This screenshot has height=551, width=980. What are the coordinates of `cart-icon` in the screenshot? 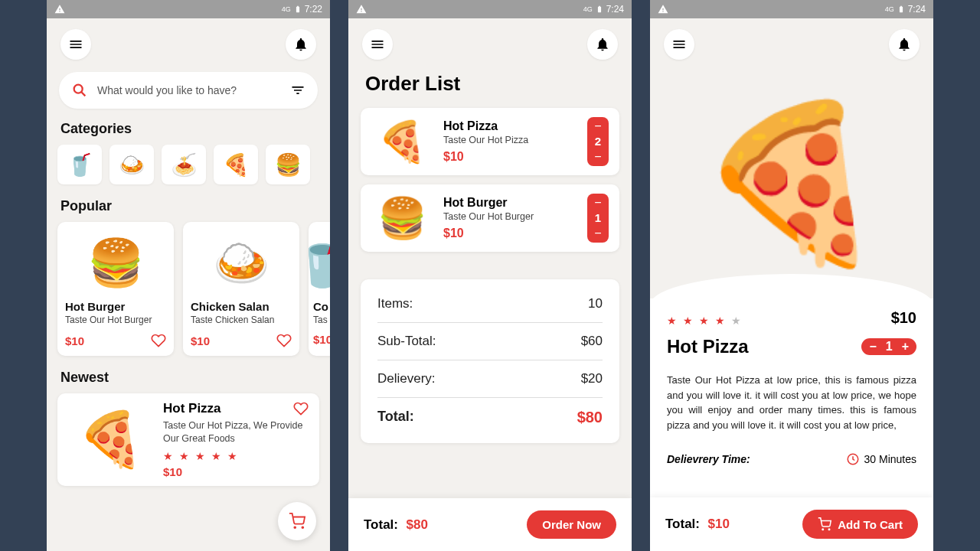 It's located at (297, 521).